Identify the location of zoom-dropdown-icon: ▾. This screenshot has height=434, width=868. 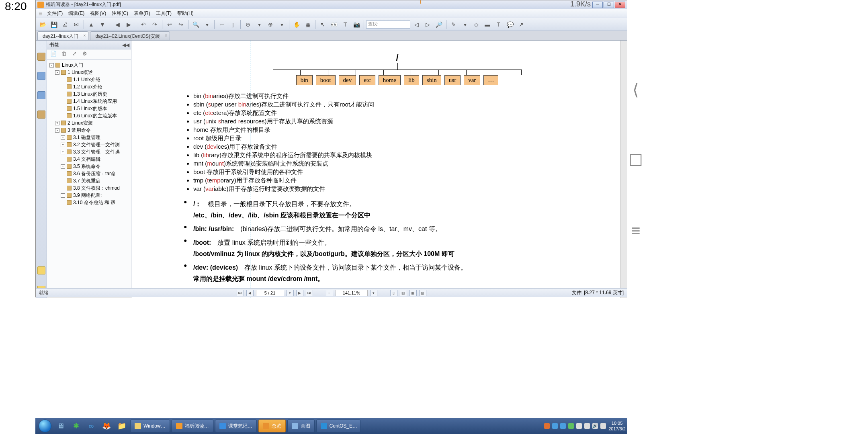
(374, 293).